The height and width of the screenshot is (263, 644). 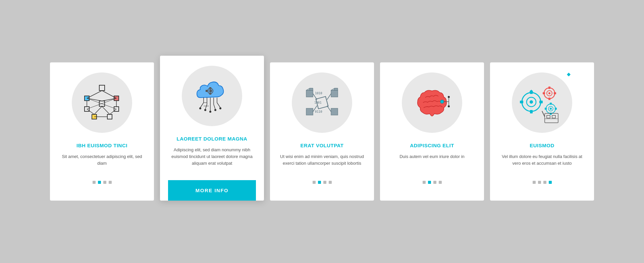 I want to click on card-title-2: LAOREET DOLORE MAGNA, so click(x=212, y=139).